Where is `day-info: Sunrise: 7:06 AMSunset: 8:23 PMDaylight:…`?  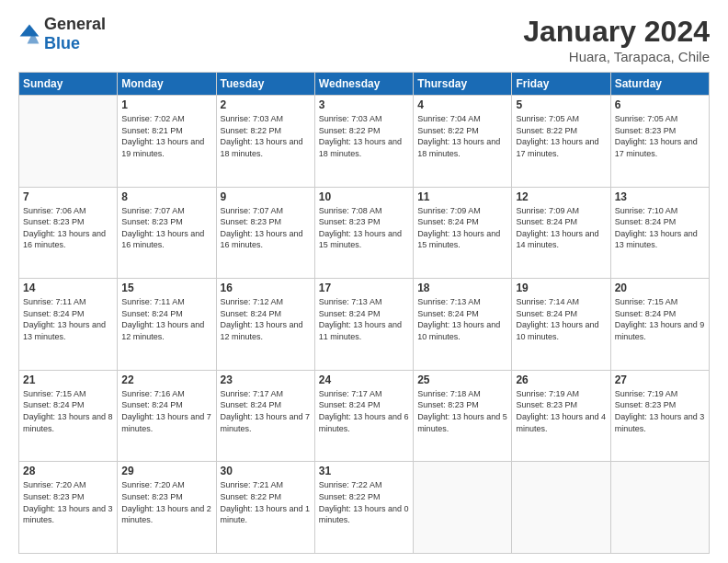 day-info: Sunrise: 7:06 AMSunset: 8:23 PMDaylight:… is located at coordinates (64, 228).